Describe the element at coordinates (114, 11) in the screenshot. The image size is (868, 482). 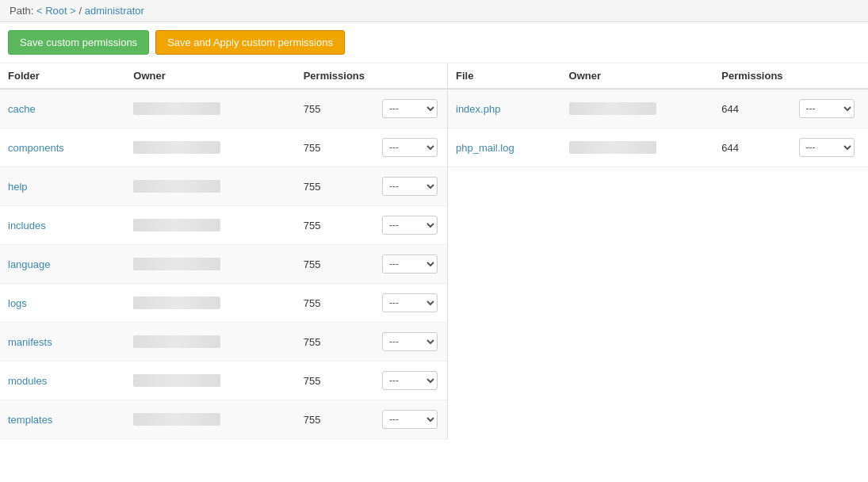
I see `breadcrumb-current: administrator` at that location.